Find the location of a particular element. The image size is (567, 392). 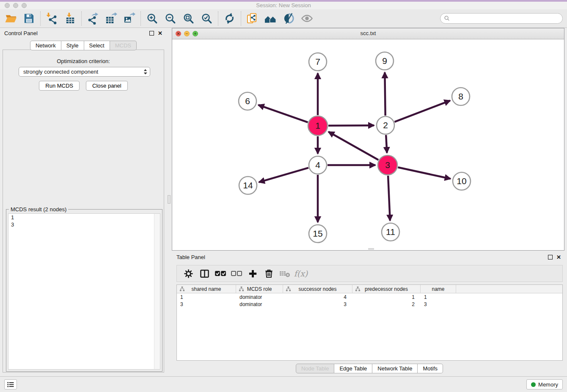

svg-text: 11 is located at coordinates (391, 232).